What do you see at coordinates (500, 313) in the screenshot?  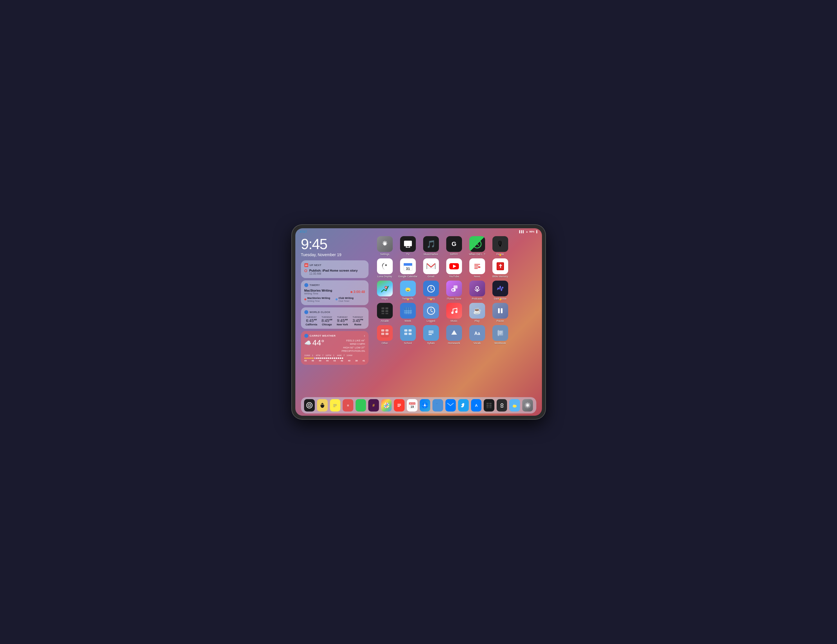 I see `app-pause: Pause` at bounding box center [500, 313].